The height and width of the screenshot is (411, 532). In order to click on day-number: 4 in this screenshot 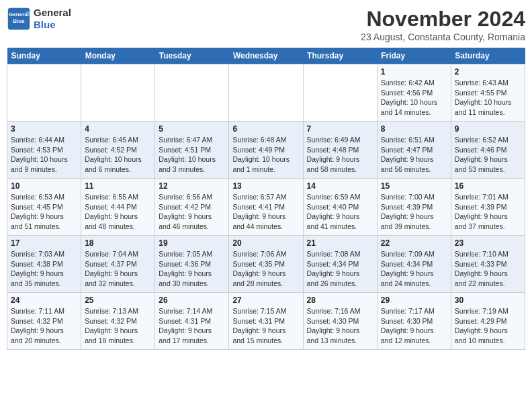, I will do `click(118, 129)`.